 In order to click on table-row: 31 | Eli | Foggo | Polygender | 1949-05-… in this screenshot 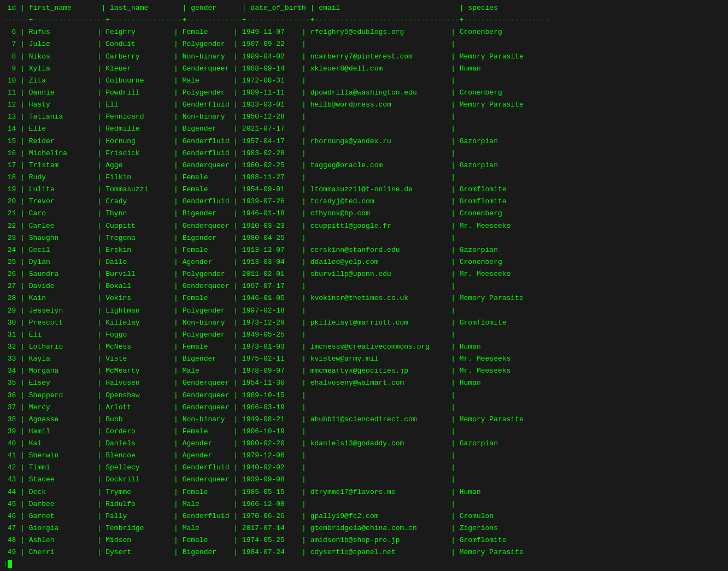, I will do `click(364, 335)`.